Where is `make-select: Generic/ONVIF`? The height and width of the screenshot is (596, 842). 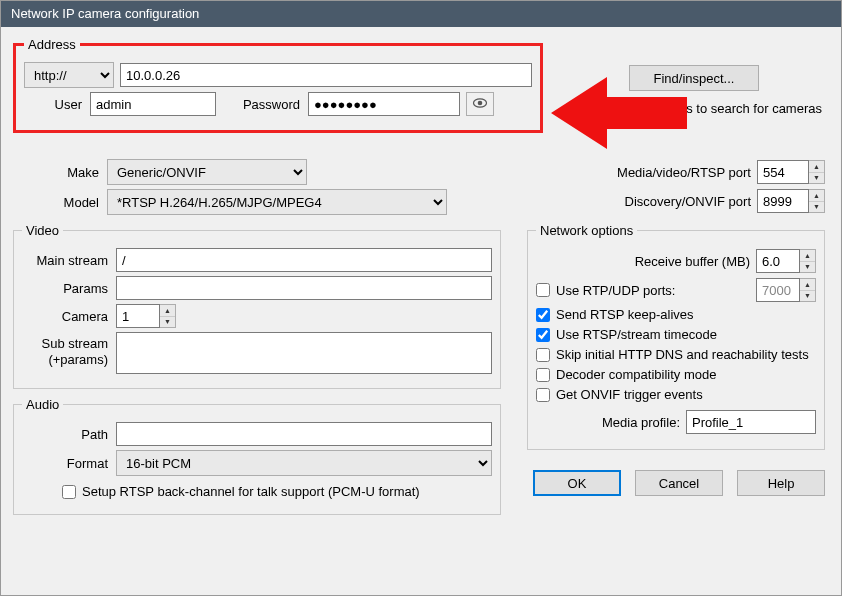
make-select: Generic/ONVIF is located at coordinates (207, 172).